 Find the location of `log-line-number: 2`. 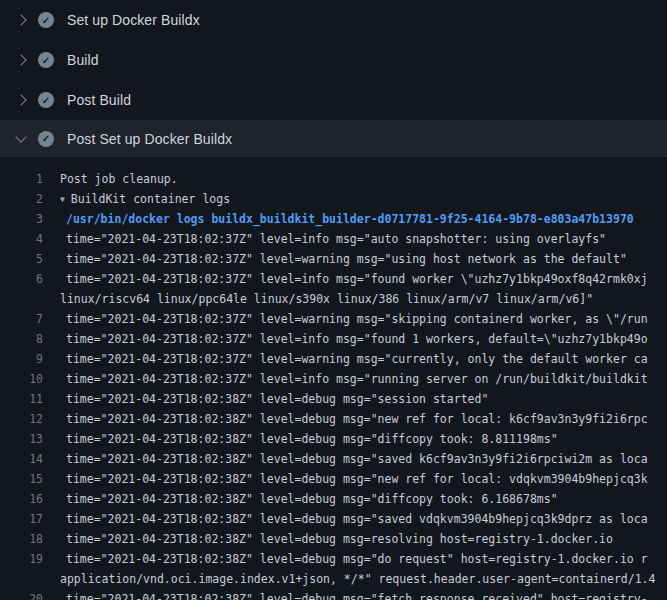

log-line-number: 2 is located at coordinates (22, 199).